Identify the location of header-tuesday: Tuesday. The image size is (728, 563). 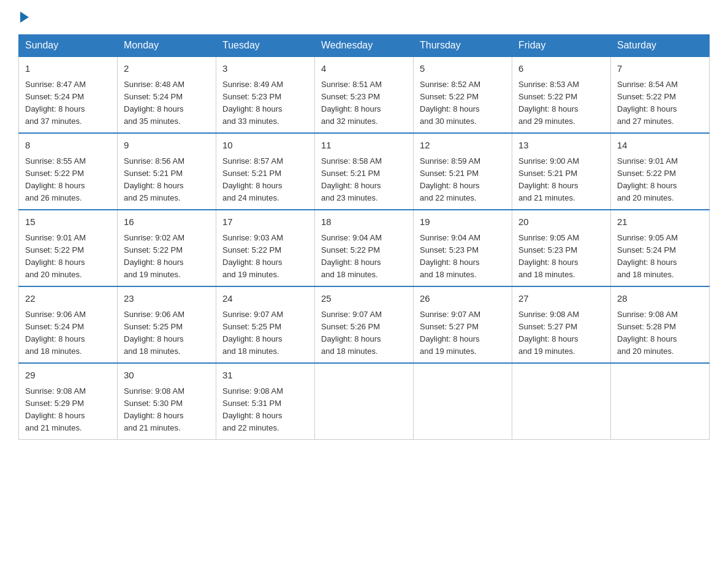
(266, 46).